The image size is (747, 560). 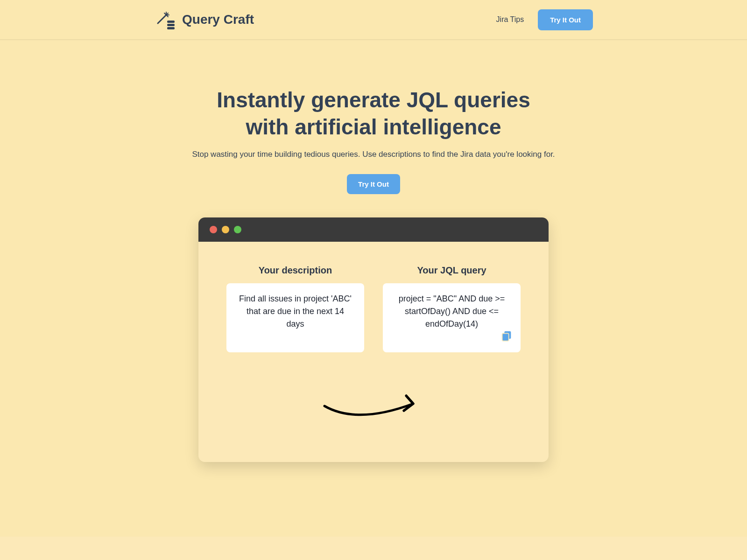 I want to click on query-panel: Your JQL query project = "ABC" AND due >…, so click(x=452, y=309).